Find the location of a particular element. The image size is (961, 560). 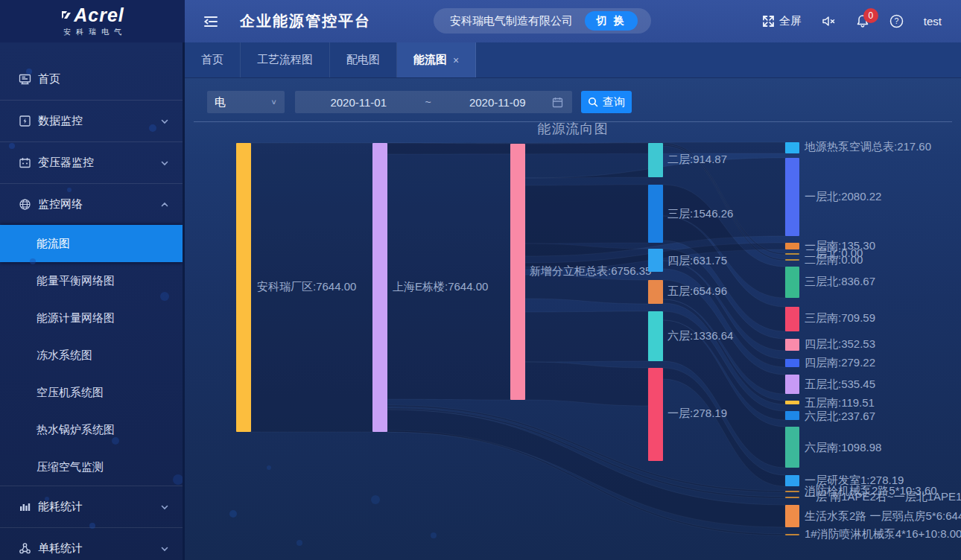

page-title: 企业能源管控平台 is located at coordinates (305, 21).